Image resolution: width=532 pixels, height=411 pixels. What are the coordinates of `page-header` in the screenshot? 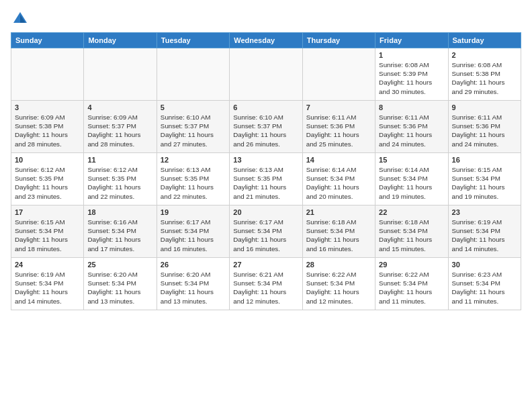 It's located at (266, 19).